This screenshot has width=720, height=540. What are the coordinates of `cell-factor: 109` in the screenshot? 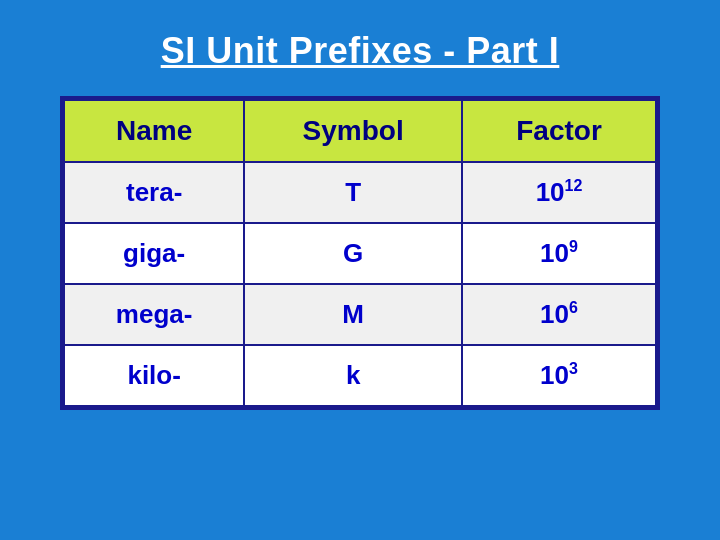 It's located at (559, 254).